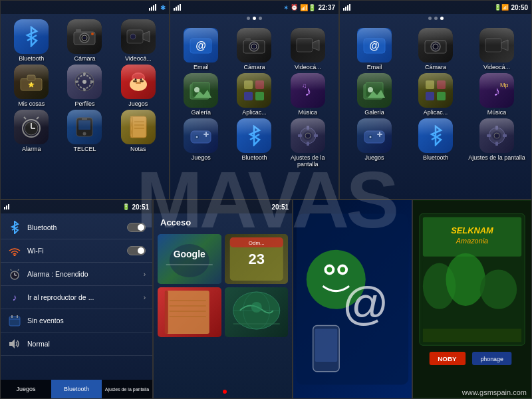 This screenshot has height=399, width=532. I want to click on settings-item-bluetooth: Bluetooth, so click(76, 227).